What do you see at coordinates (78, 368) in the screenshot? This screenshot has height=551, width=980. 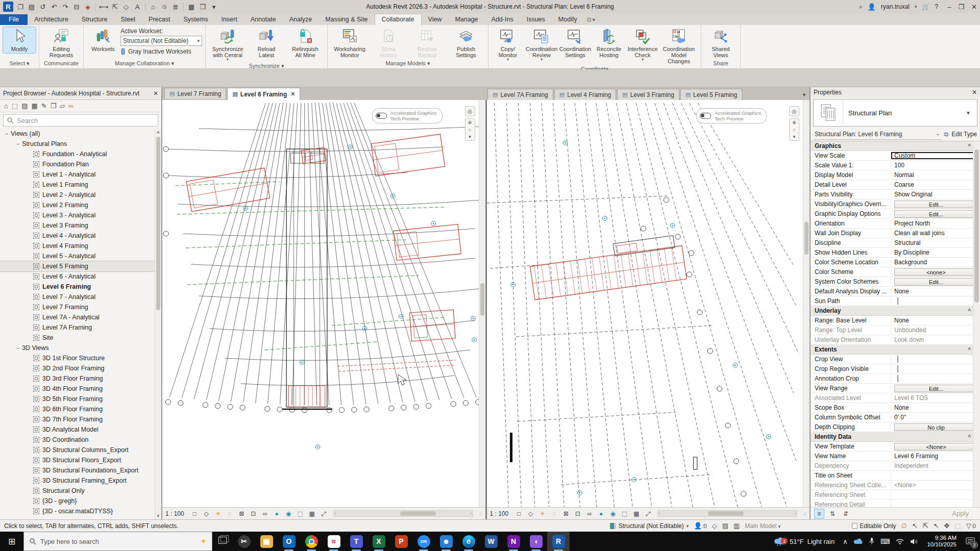 I see `tree-item-3d-2nd-floor-framing: 3D 2nd Floor Framing` at bounding box center [78, 368].